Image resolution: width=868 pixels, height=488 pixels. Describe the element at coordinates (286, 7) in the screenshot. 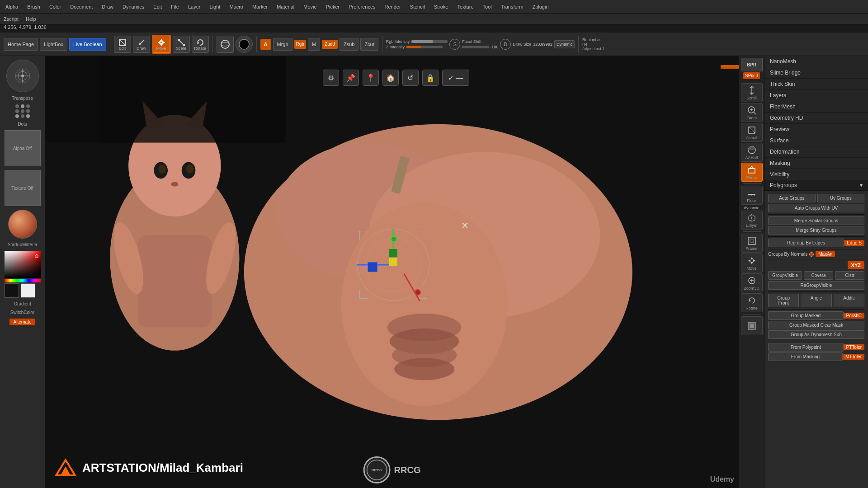

I see `menu-material: Material` at that location.